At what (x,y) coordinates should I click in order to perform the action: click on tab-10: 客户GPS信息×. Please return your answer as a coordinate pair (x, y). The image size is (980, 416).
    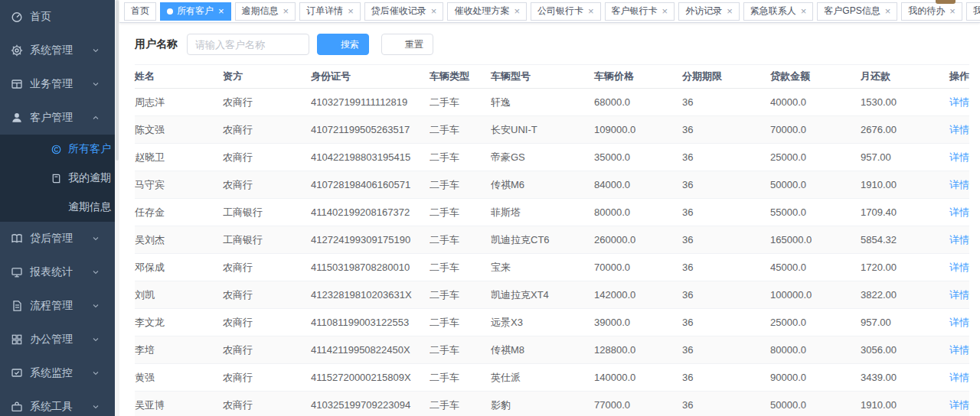
    Looking at the image, I should click on (858, 11).